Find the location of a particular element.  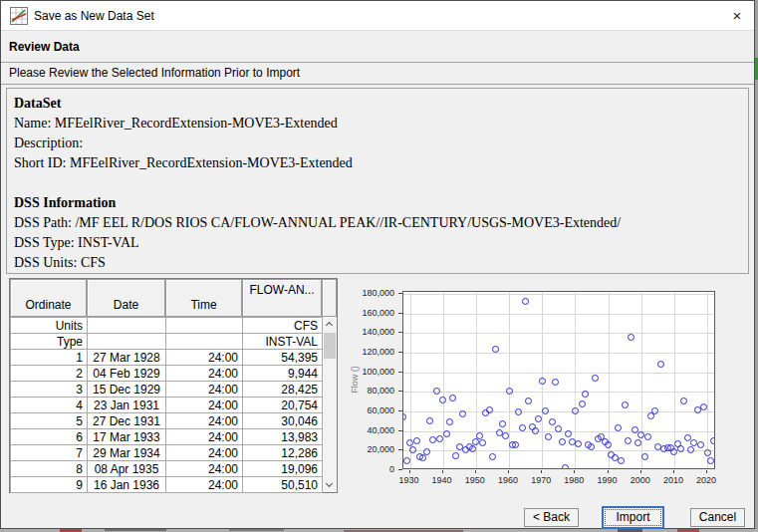

table-cell: 9 is located at coordinates (50, 485).